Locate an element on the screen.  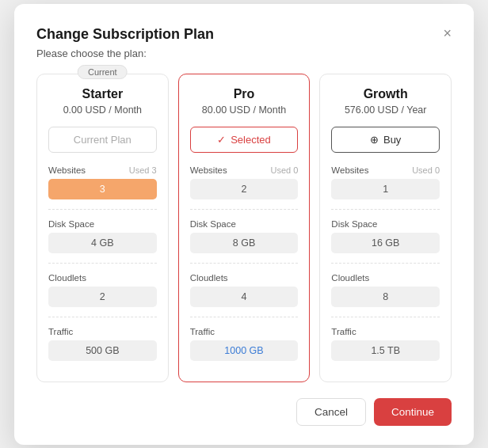
continue-button: Continue is located at coordinates (413, 412).